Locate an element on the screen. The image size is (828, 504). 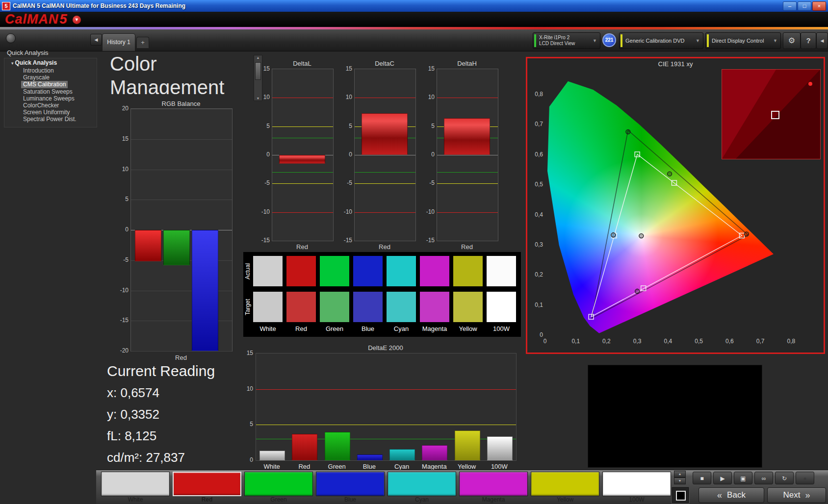
x-category-label: White is located at coordinates (272, 467).